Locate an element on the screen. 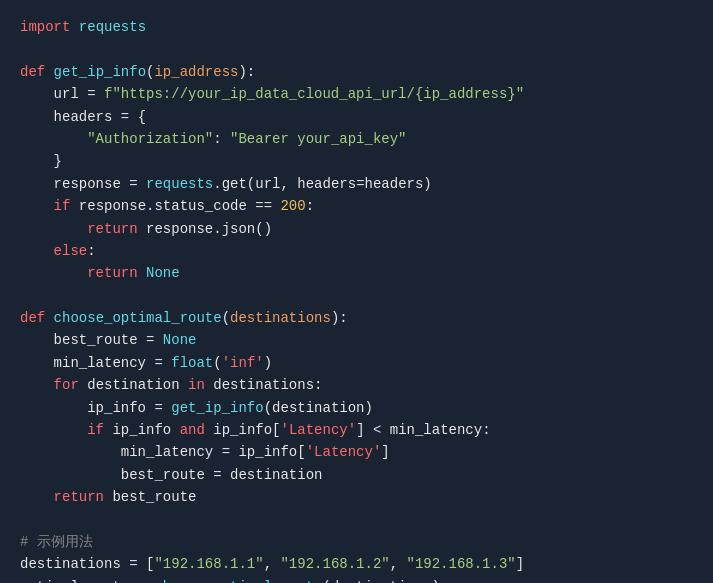 This screenshot has height=583, width=713. code-token: else is located at coordinates (71, 251).